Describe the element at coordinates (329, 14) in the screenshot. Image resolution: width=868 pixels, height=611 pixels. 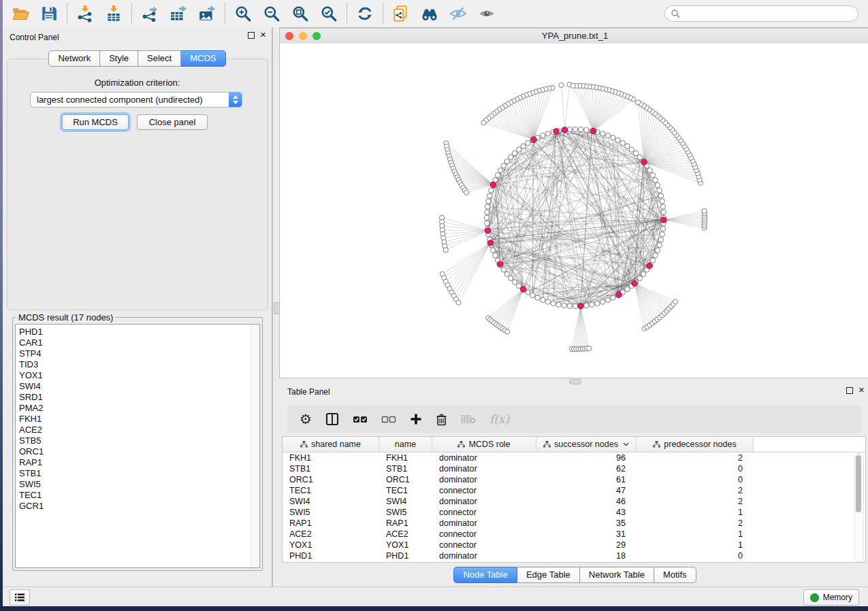
I see `zoom-selected-icon` at that location.